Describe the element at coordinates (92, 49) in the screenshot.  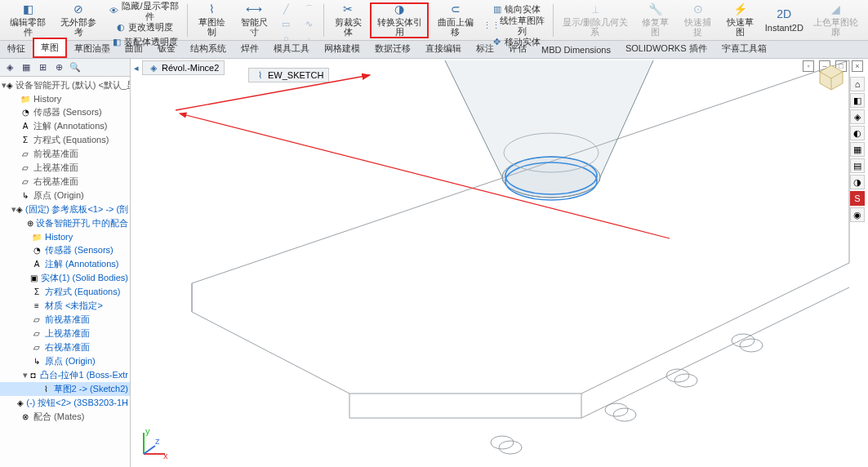
I see `tab-草图油墨: 草图油墨` at that location.